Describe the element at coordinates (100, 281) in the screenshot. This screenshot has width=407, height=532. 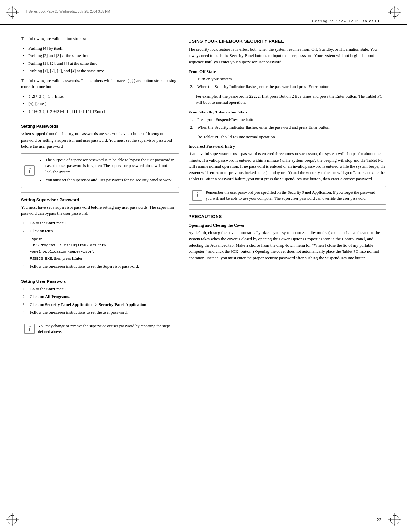
I see `setting-user-heading: Setting User Password` at that location.